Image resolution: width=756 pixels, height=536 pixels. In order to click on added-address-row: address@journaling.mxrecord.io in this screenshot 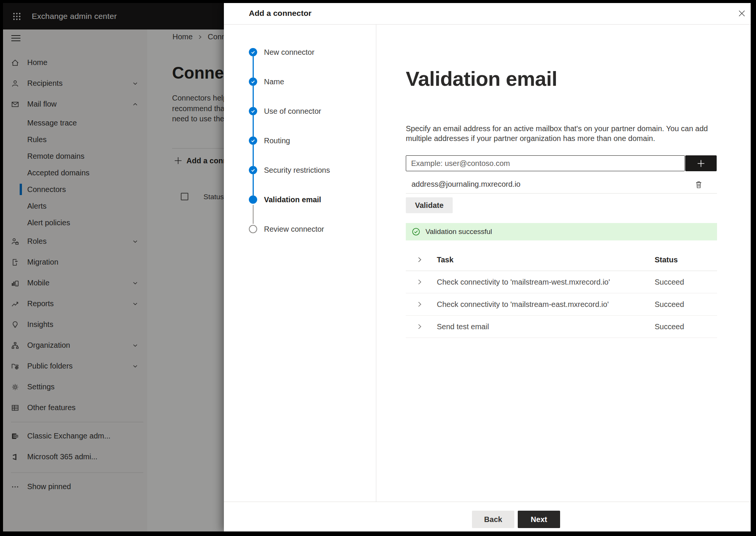, I will do `click(561, 184)`.